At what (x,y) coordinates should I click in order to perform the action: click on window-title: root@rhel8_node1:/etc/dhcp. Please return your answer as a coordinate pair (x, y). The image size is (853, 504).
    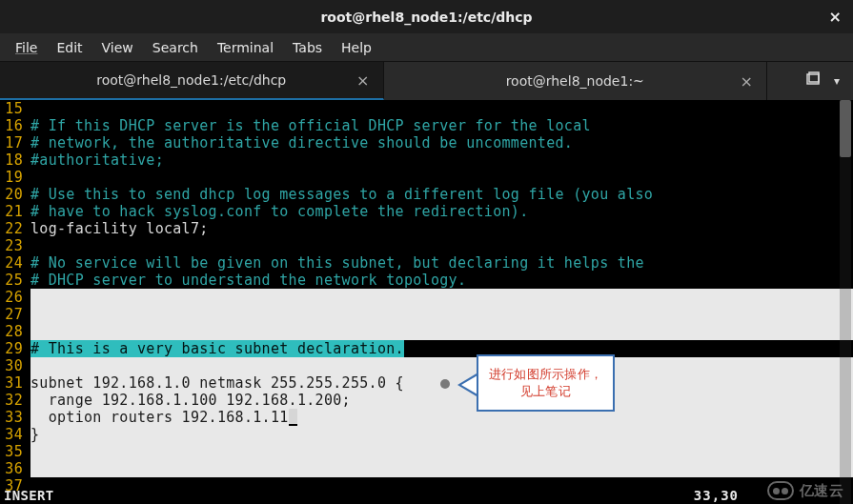
    Looking at the image, I should click on (426, 17).